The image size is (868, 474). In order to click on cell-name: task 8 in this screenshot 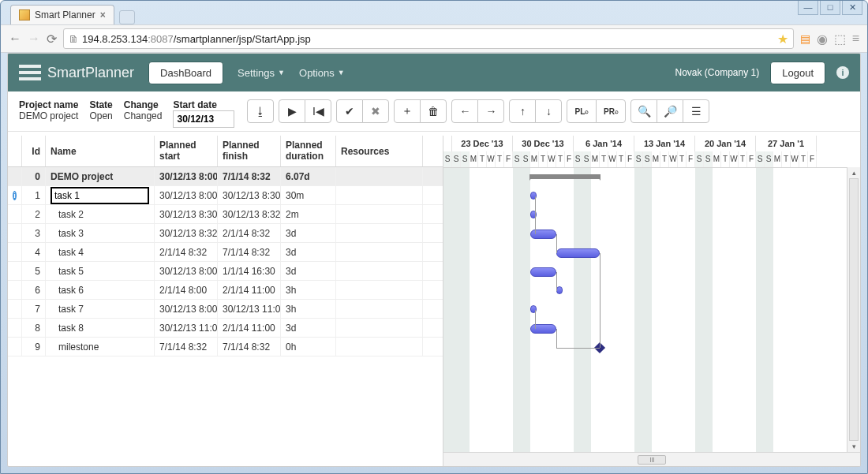, I will do `click(100, 328)`.